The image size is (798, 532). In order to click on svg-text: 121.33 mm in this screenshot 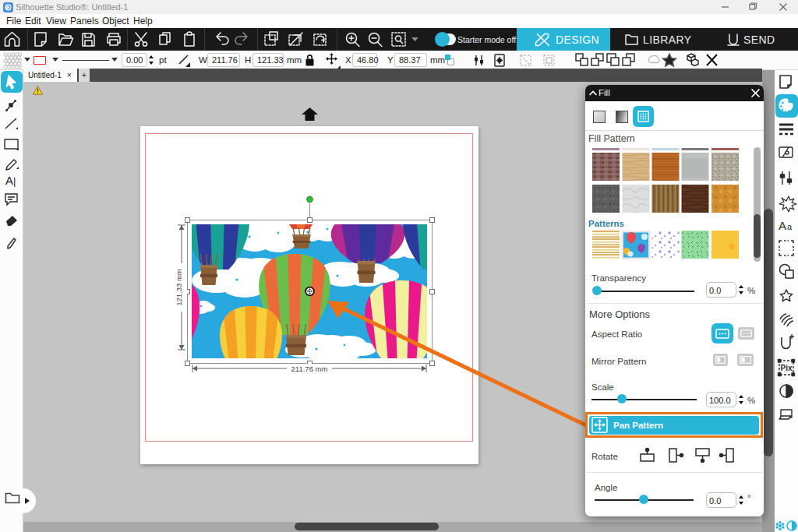, I will do `click(179, 287)`.